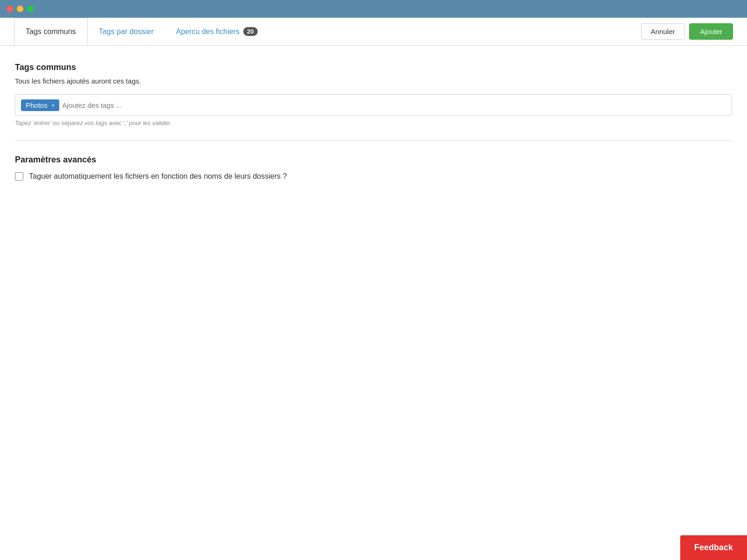 This screenshot has width=747, height=560. What do you see at coordinates (141, 32) in the screenshot?
I see `tabs: Tags communs Tags par dossier Apercu des…` at bounding box center [141, 32].